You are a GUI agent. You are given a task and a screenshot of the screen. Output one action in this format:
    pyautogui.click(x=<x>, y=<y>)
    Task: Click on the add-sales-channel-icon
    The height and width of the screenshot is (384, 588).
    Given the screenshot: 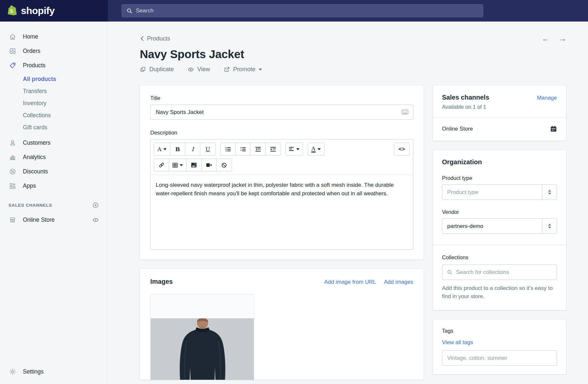 What is the action you would take?
    pyautogui.click(x=95, y=205)
    